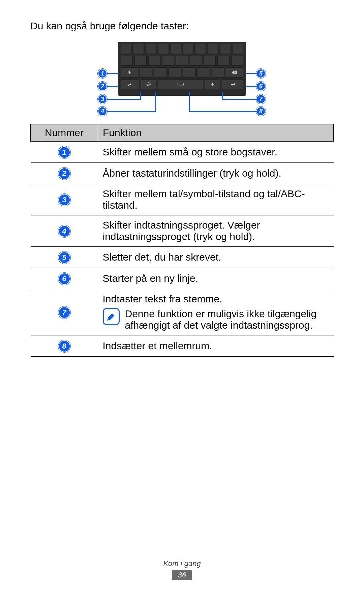 Image resolution: width=364 pixels, height=597 pixels. I want to click on table-row: 3 Skifter mellem tal/symbol-tilstand og …, so click(182, 200).